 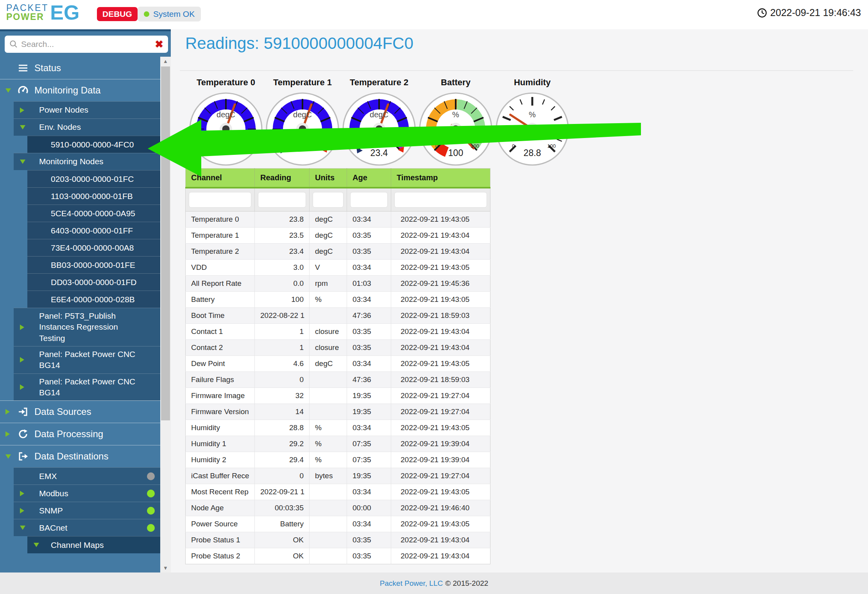 I want to click on sidebar-item-5910-0000-0000-4fc0: 5910-0000-0000-4FC0, so click(x=94, y=144).